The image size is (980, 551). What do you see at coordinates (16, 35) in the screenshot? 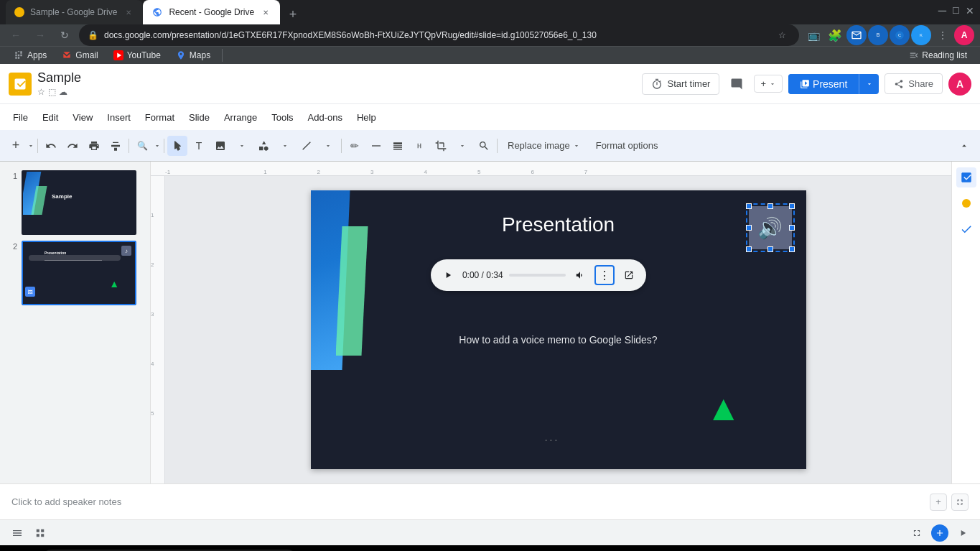
I see `back-button: ←` at bounding box center [16, 35].